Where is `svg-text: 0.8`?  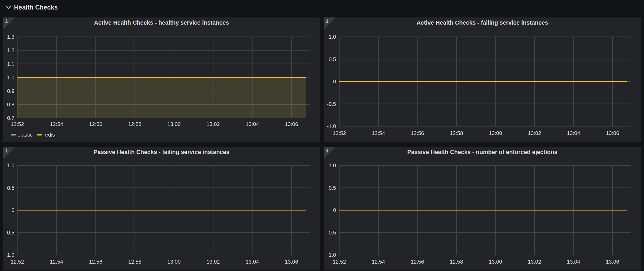 svg-text: 0.8 is located at coordinates (11, 105).